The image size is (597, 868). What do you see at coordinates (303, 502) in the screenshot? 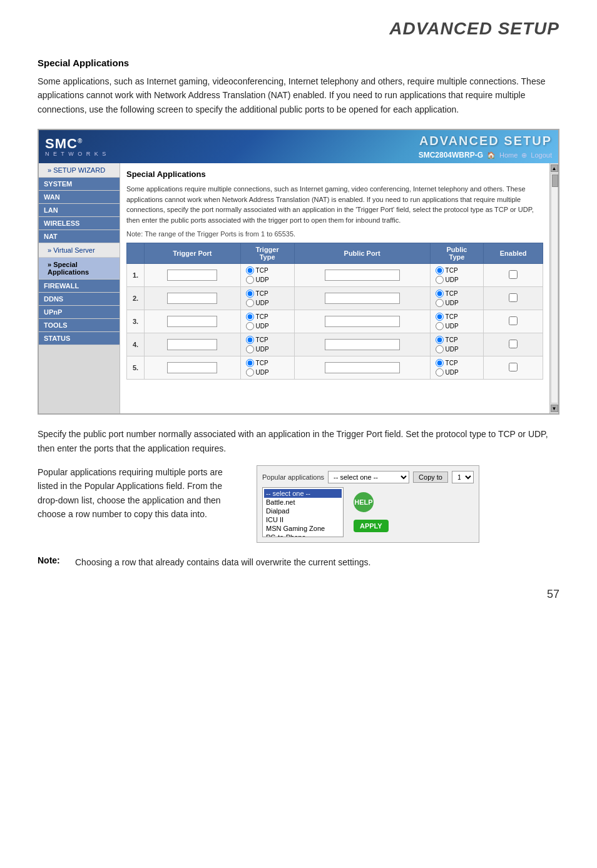
I see `dropdown-item-battlenet: Battle.net` at bounding box center [303, 502].